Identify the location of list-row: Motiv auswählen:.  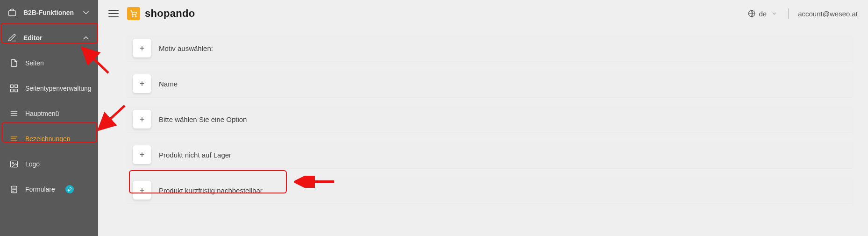
(490, 48).